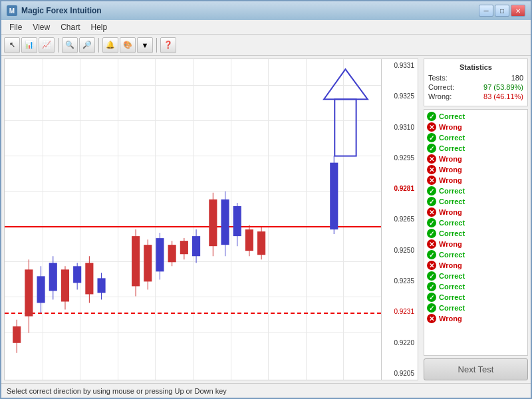  I want to click on close-button: ✕, so click(518, 11).